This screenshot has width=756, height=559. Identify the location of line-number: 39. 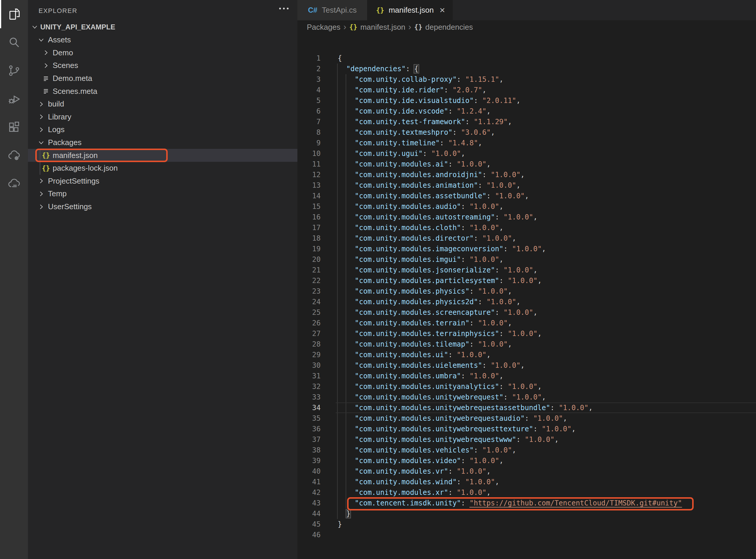
(309, 461).